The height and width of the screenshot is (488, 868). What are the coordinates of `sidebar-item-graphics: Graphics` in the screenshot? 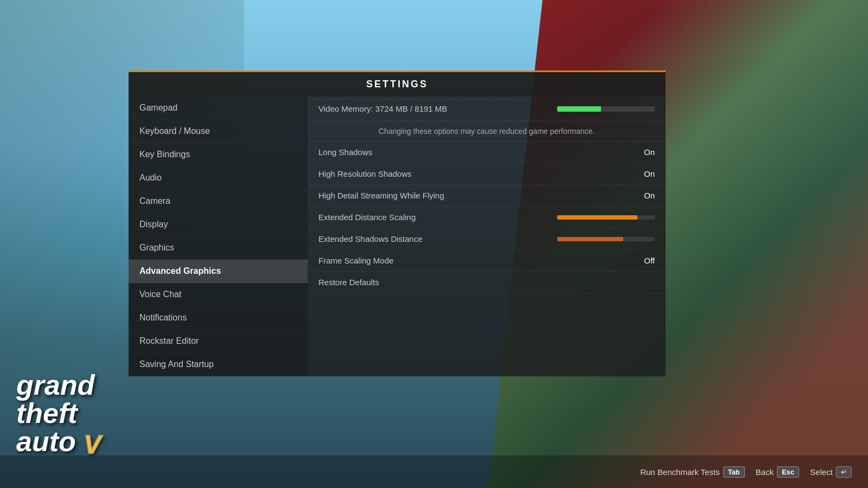 It's located at (218, 248).